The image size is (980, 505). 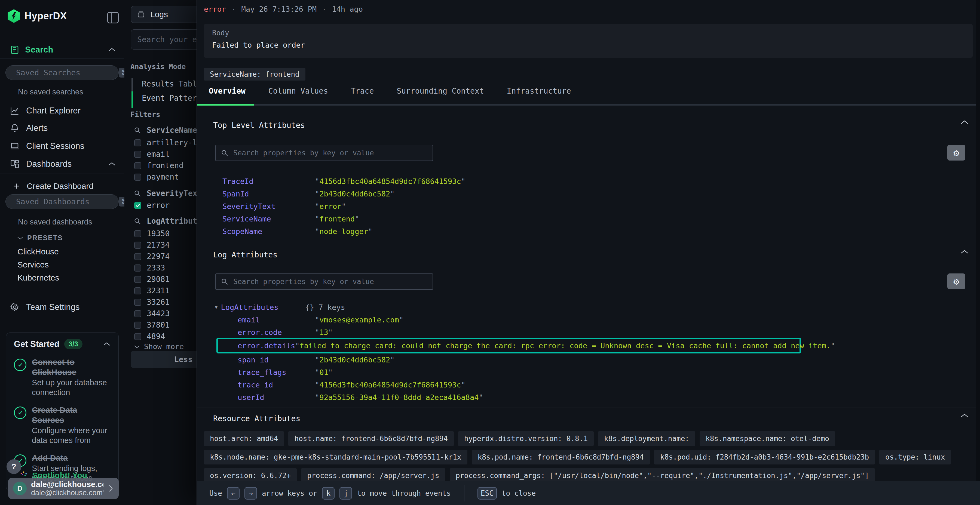 What do you see at coordinates (956, 153) in the screenshot?
I see `gear-icon: ⚙` at bounding box center [956, 153].